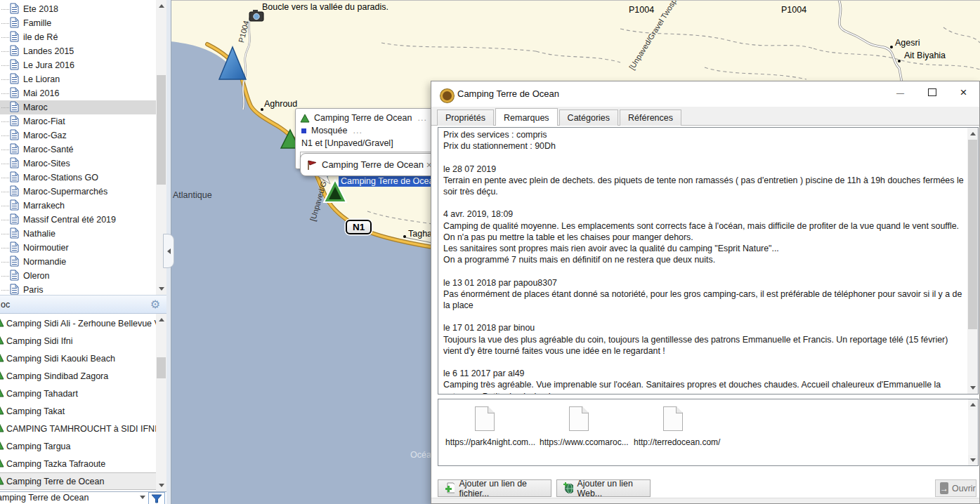 Image resolution: width=980 pixels, height=504 pixels. What do you see at coordinates (651, 118) in the screenshot?
I see `tab: Références` at bounding box center [651, 118].